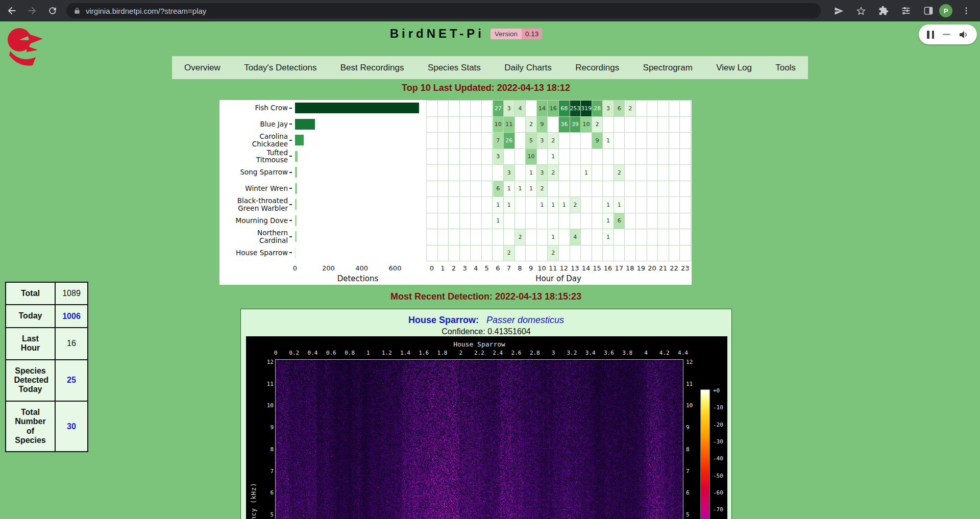 The width and height of the screenshot is (980, 519). What do you see at coordinates (509, 125) in the screenshot?
I see `heatmap-cell: 11` at bounding box center [509, 125].